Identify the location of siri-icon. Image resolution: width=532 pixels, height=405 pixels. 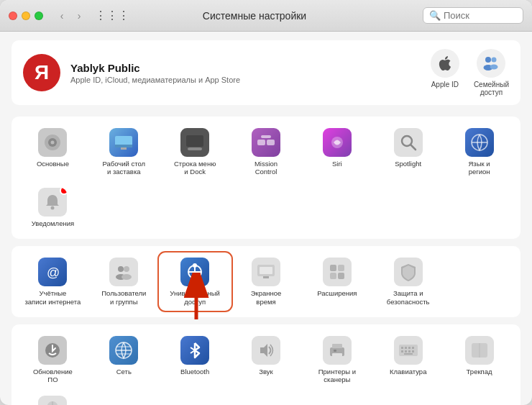
(337, 142).